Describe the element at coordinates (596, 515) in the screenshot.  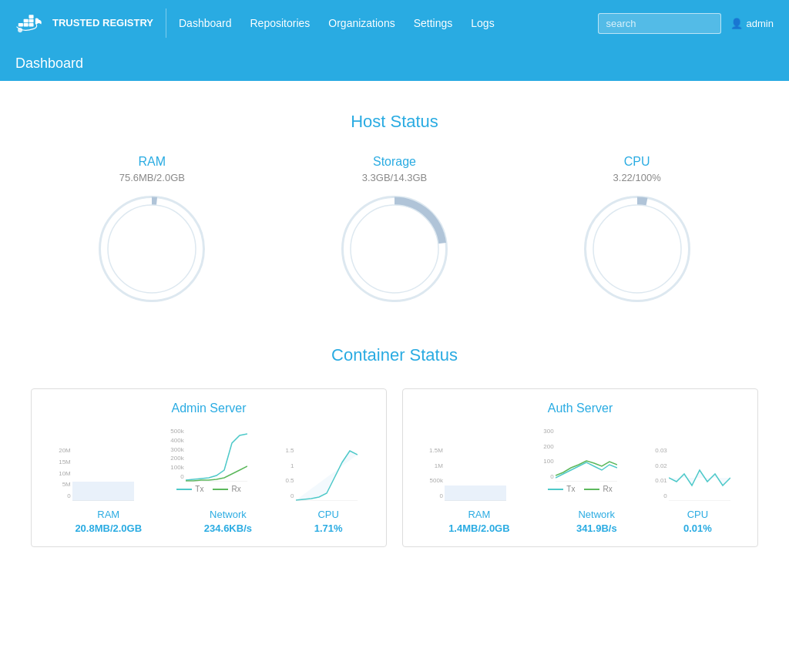
I see `auth-net-stat-label: Network` at that location.